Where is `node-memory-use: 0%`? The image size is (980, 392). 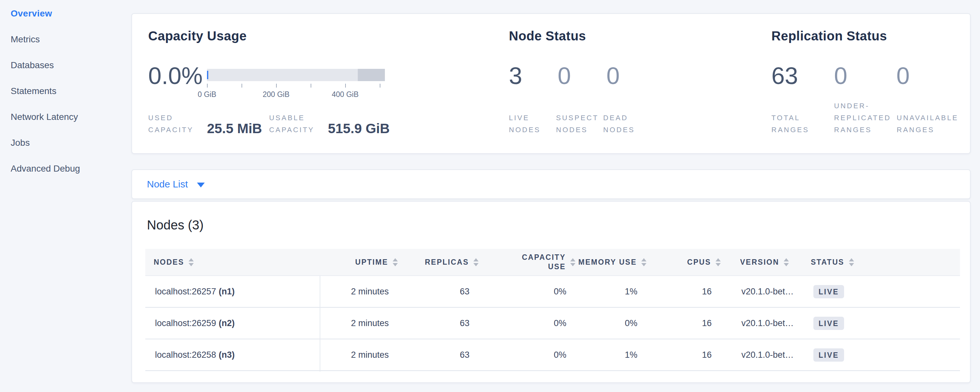 node-memory-use: 0% is located at coordinates (613, 323).